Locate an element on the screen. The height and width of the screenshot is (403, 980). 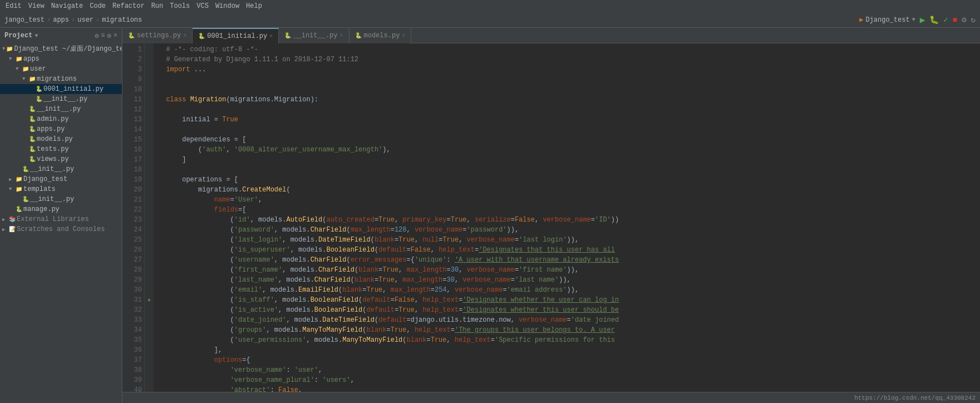
tests-label: tests.py is located at coordinates (53, 149).